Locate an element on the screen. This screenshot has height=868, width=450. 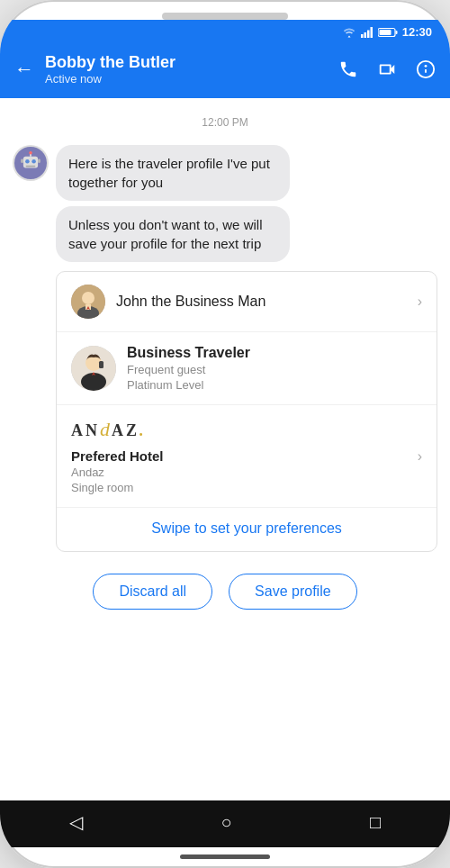
video-icon is located at coordinates (387, 69).